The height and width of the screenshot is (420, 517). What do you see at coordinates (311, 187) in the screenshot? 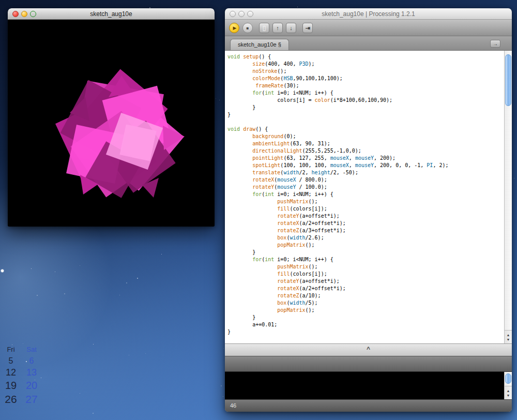
I see `code-token: / 100.0);` at bounding box center [311, 187].